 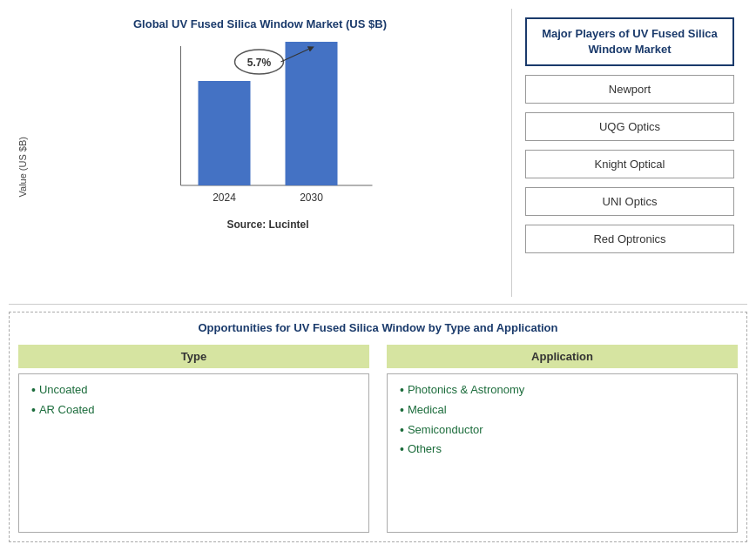 I want to click on type-item-0: • Uncoated, so click(x=193, y=390).